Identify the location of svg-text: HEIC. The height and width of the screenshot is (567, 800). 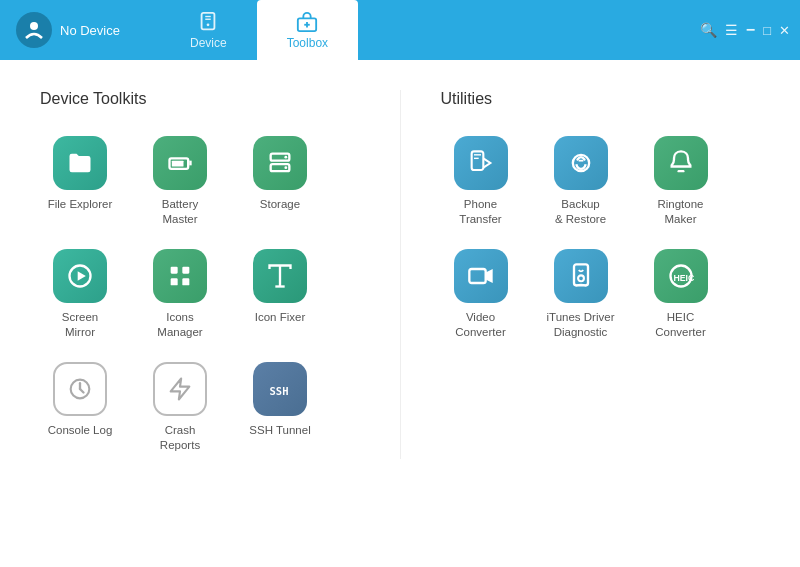
(684, 278).